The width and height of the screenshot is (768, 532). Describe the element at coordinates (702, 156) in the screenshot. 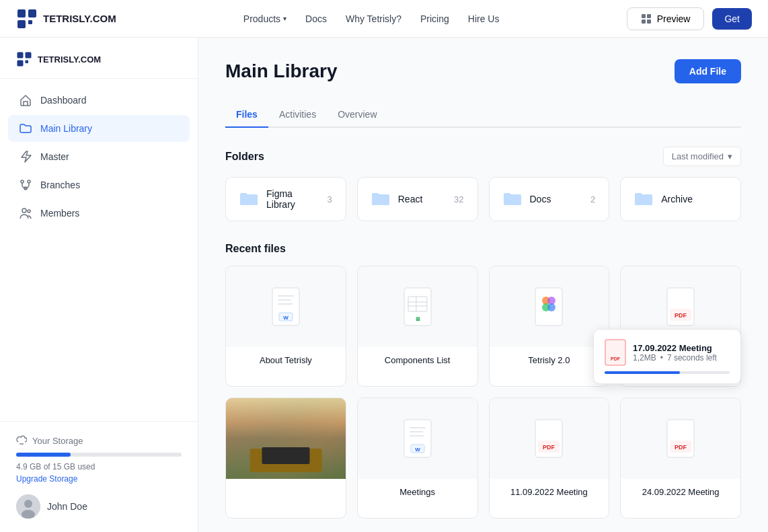

I see `sort-dropdown: Last modified ▾` at that location.